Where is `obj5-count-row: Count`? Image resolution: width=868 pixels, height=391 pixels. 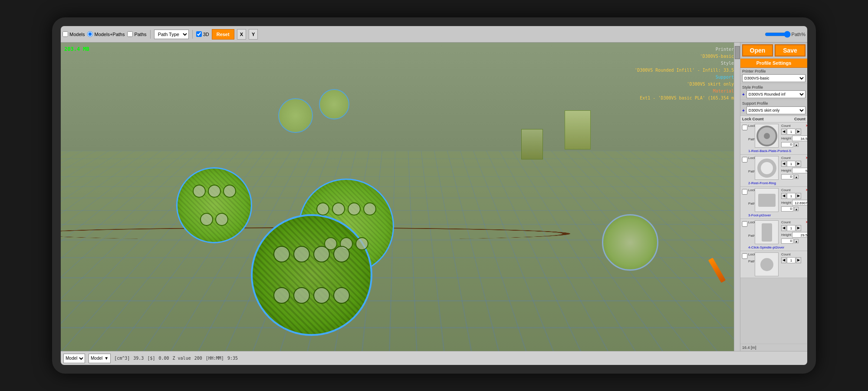
obj5-count-row: Count is located at coordinates (793, 255).